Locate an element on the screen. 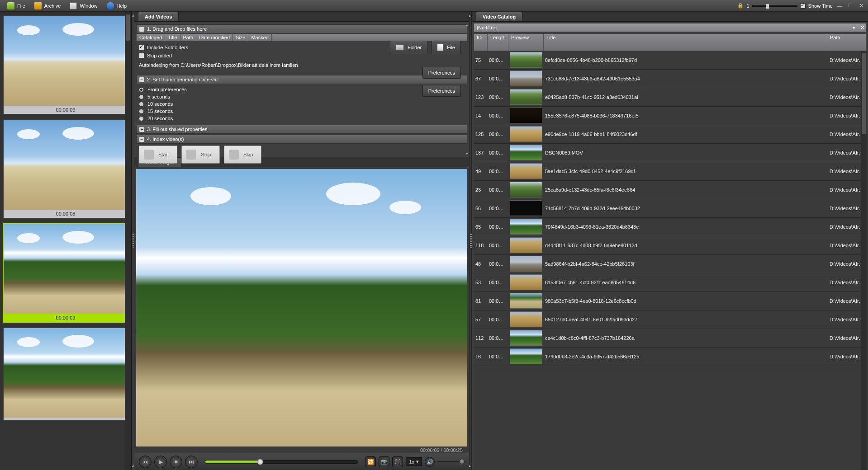 The width and height of the screenshot is (868, 470). thumb-scrollbar is located at coordinates (128, 241).